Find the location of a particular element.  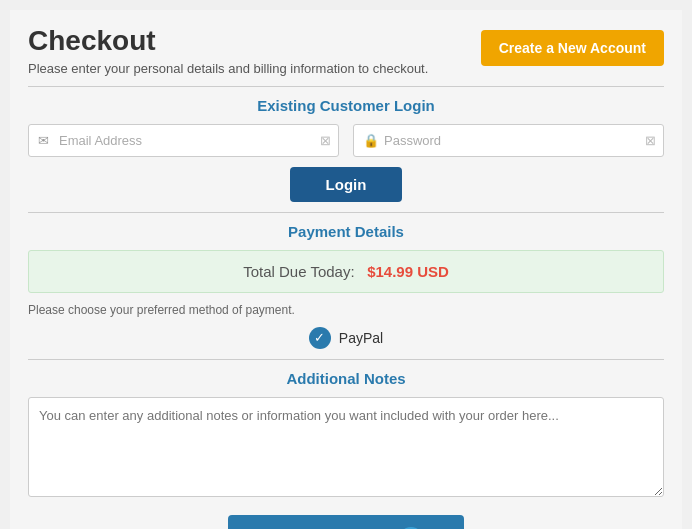

header-divider is located at coordinates (346, 86).